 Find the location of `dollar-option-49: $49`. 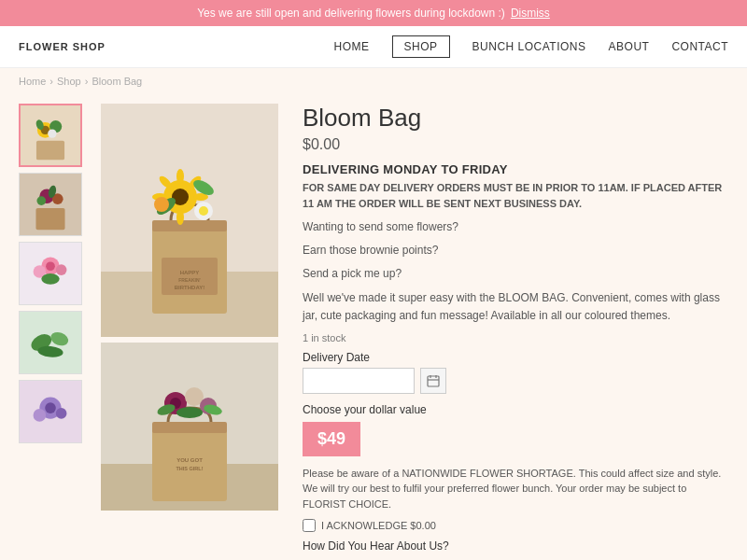

dollar-option-49: $49 is located at coordinates (331, 439).